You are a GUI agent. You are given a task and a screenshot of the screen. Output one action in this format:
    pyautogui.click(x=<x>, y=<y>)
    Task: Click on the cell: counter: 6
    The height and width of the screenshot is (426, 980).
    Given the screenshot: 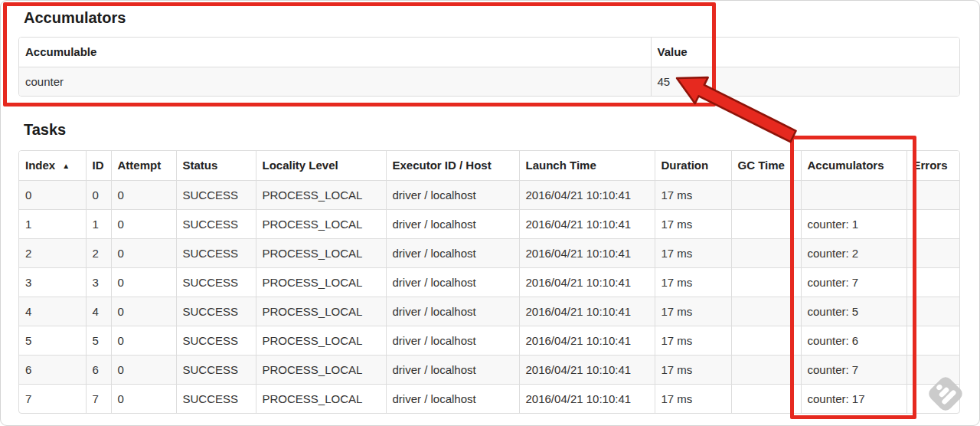 What is the action you would take?
    pyautogui.click(x=854, y=340)
    